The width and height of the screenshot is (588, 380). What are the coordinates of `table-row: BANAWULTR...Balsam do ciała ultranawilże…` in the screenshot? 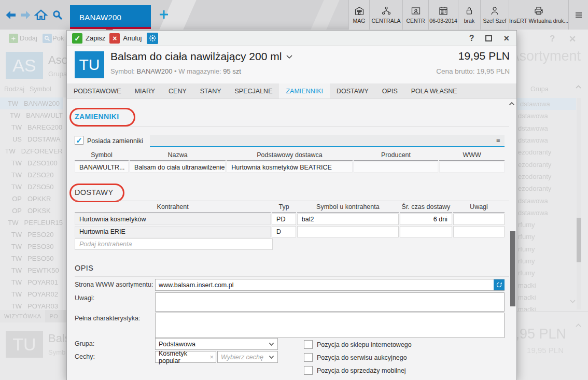 It's located at (289, 167).